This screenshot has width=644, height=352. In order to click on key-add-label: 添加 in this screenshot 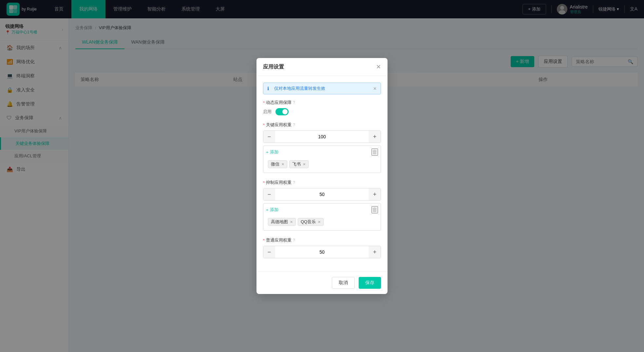, I will do `click(274, 152)`.